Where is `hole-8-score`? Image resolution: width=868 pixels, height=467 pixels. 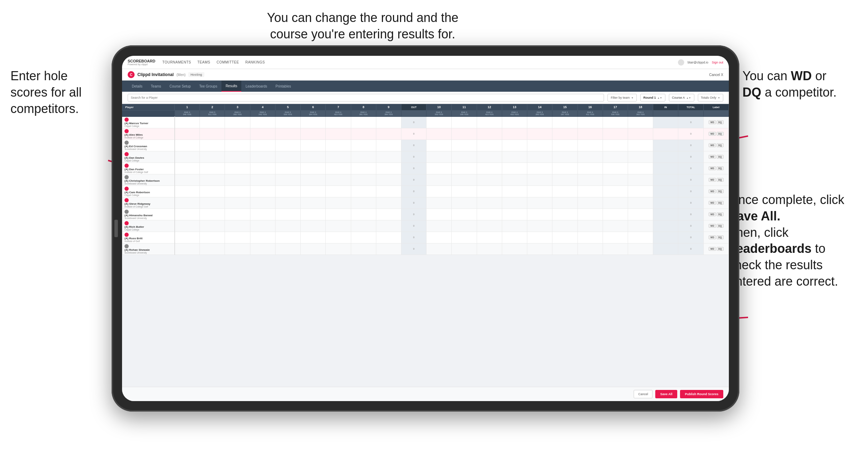
hole-8-score is located at coordinates (363, 214).